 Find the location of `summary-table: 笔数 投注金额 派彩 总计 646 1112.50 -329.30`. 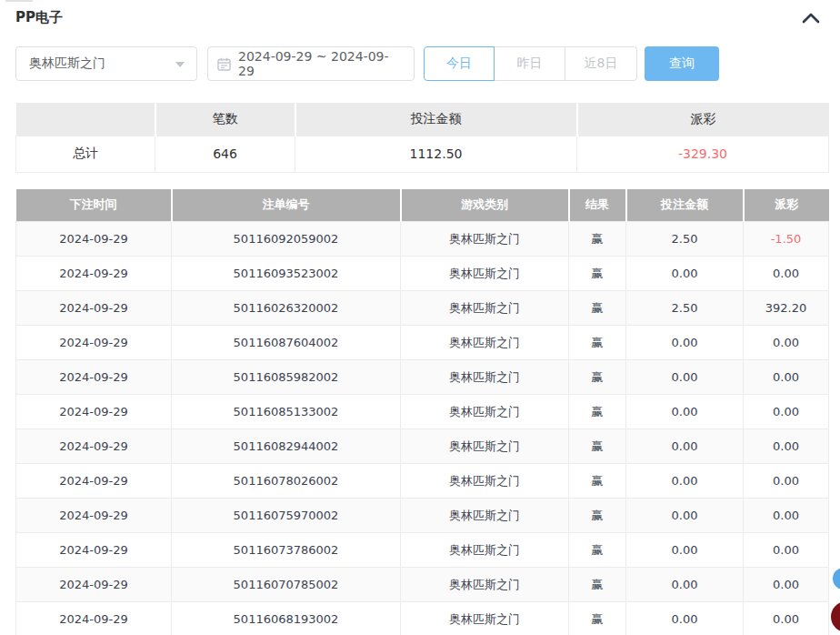

summary-table: 笔数 投注金额 派彩 总计 646 1112.50 -329.30 is located at coordinates (422, 138).